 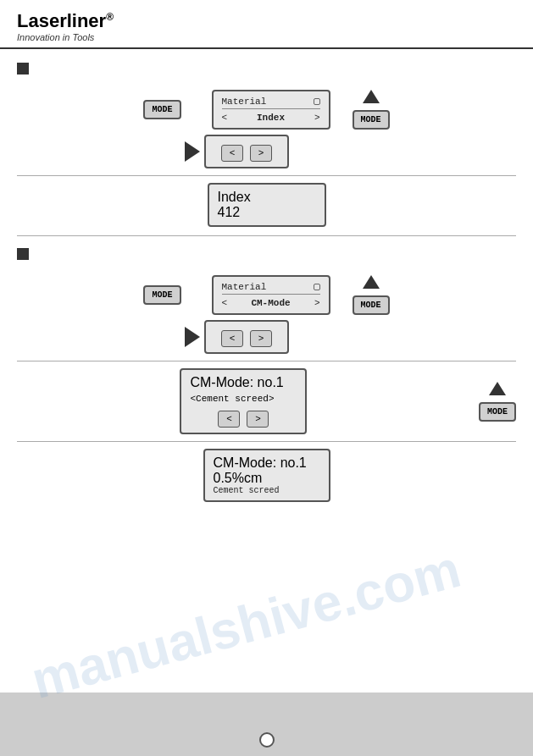 I want to click on brand-tagline: Innovation in Tools, so click(x=266, y=37).